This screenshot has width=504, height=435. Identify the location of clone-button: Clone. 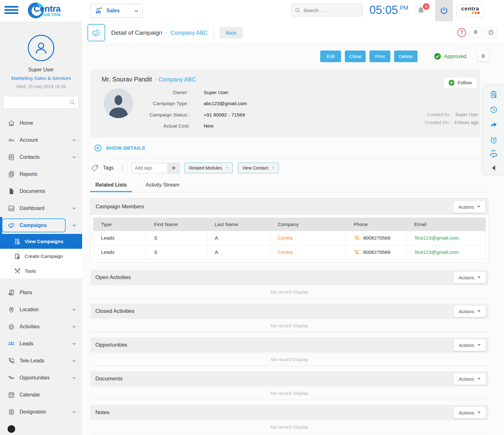
(355, 56).